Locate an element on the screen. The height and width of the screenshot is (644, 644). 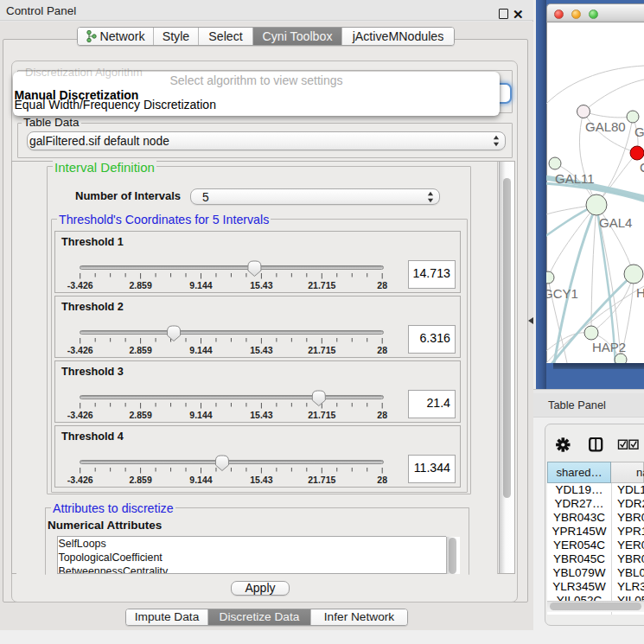
svg-text: HAP2 is located at coordinates (609, 348).